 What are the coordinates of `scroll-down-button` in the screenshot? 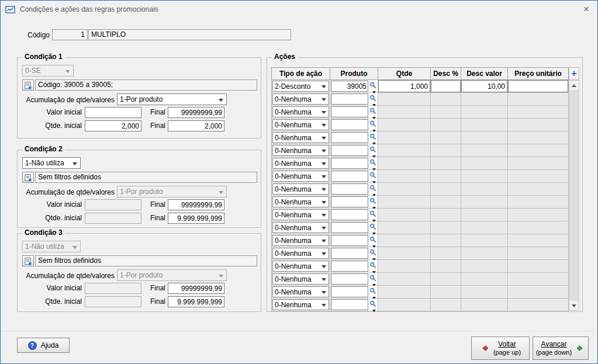 It's located at (574, 306).